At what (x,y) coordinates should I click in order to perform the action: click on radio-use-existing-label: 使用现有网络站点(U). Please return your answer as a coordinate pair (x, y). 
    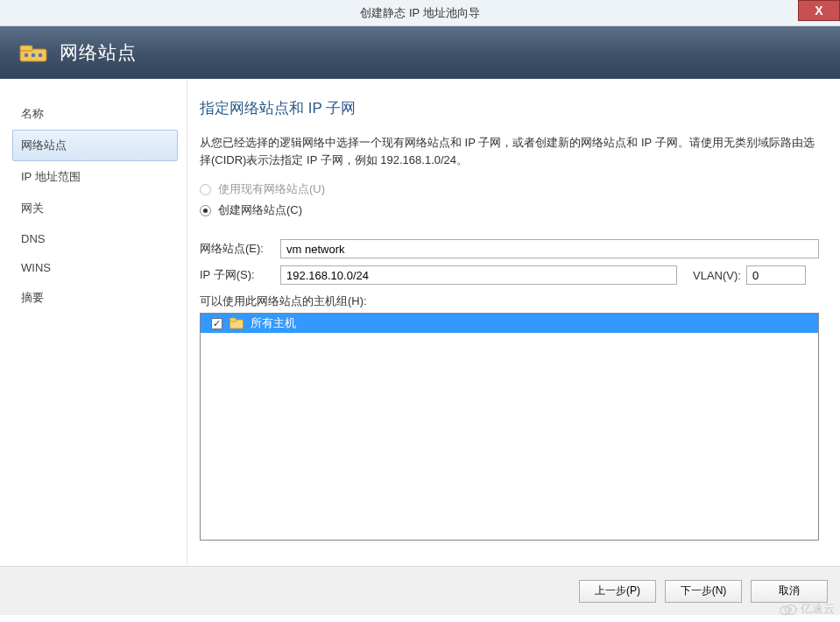
    Looking at the image, I should click on (272, 189).